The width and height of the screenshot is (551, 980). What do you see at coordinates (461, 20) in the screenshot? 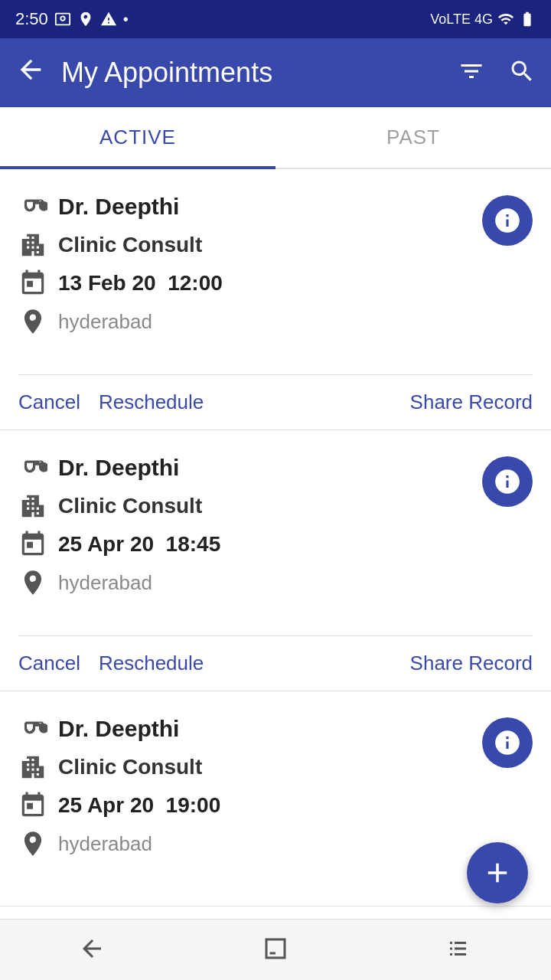
I see `network-label: VoLTE 4G` at bounding box center [461, 20].